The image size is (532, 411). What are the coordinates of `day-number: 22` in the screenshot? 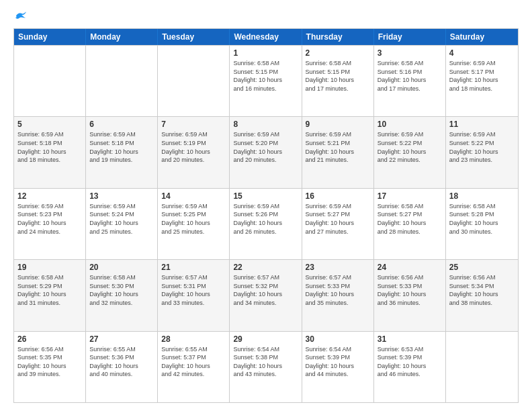 It's located at (265, 267).